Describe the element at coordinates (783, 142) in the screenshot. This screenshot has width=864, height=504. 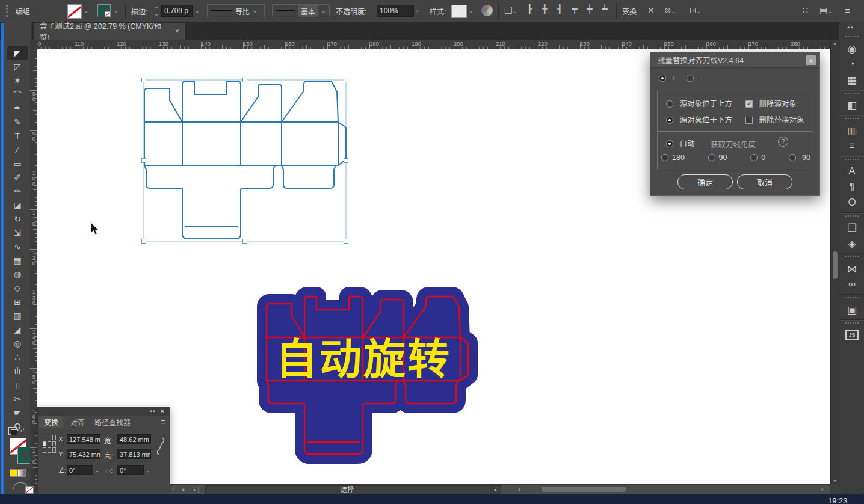
I see `help-icon: ?` at that location.